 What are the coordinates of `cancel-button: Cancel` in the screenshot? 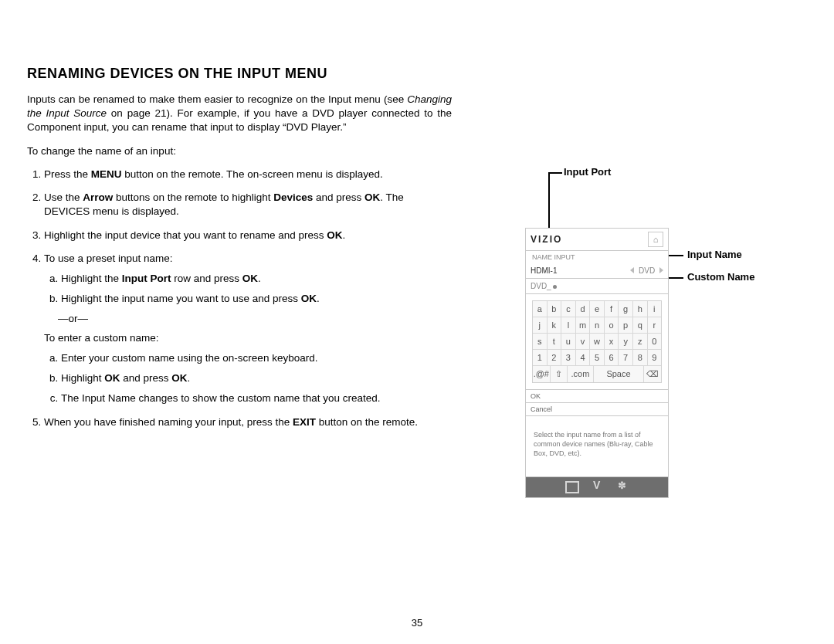 It's located at (597, 409).